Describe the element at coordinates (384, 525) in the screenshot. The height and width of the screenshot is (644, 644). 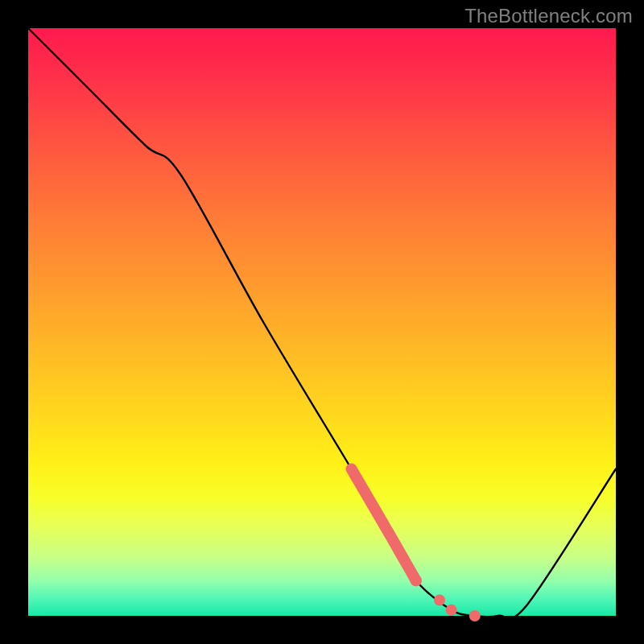
I see `highlight-segment` at that location.